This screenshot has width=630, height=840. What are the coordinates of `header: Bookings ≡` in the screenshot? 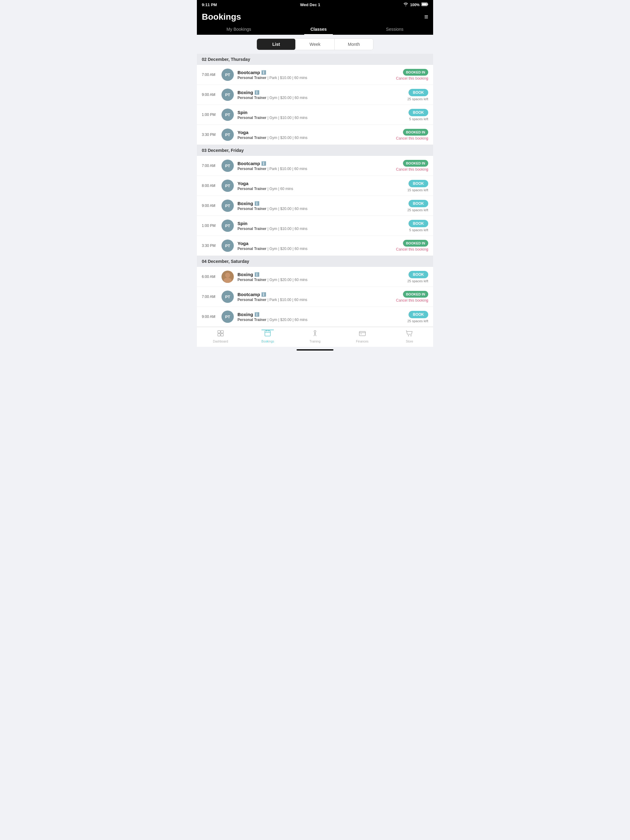 It's located at (315, 16).